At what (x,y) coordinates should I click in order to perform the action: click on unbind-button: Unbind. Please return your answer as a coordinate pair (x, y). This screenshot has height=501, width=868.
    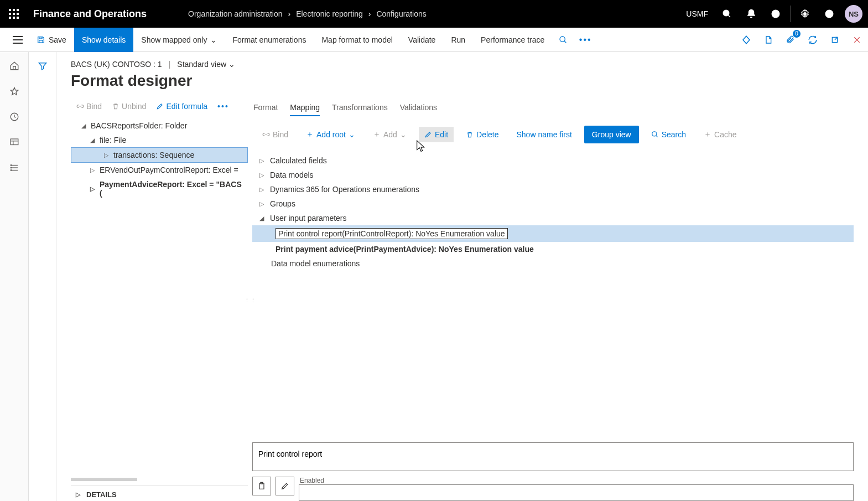
    Looking at the image, I should click on (129, 106).